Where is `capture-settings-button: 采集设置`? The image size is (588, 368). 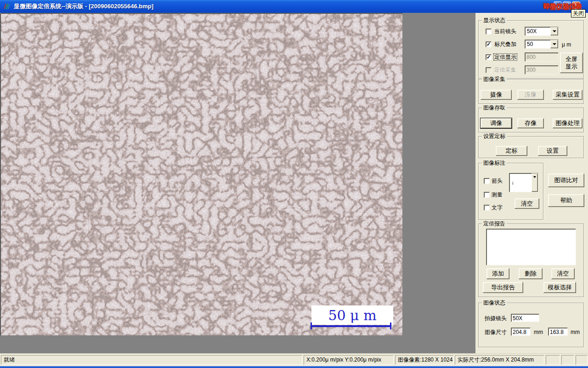 capture-settings-button: 采集设置 is located at coordinates (568, 95).